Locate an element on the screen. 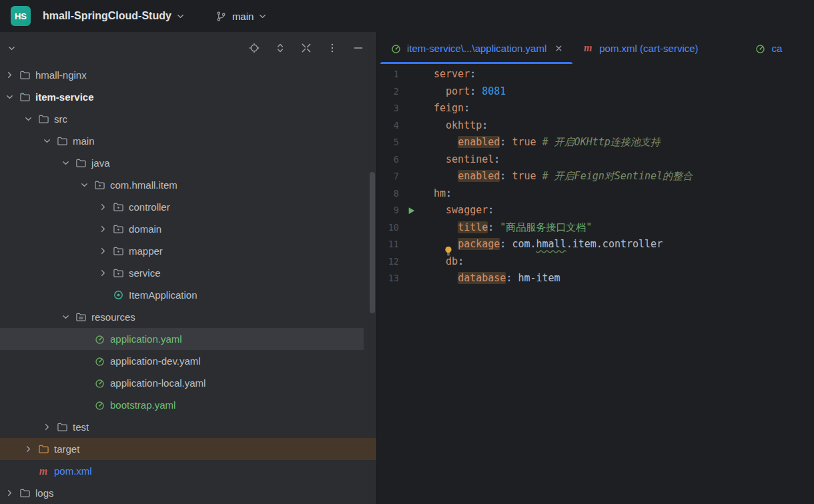 The image size is (814, 504). tree-row-application-local-yaml: application-local.yaml is located at coordinates (188, 383).